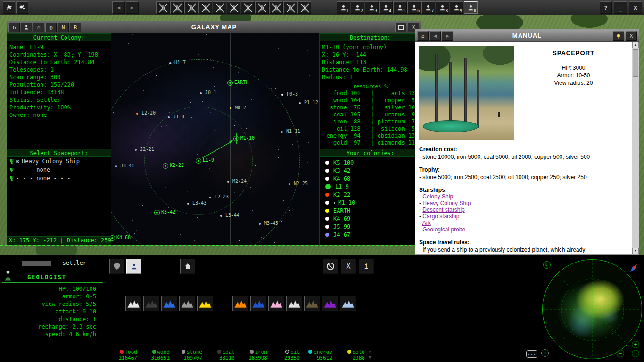  I want to click on chat-button: ..., so click(532, 354).